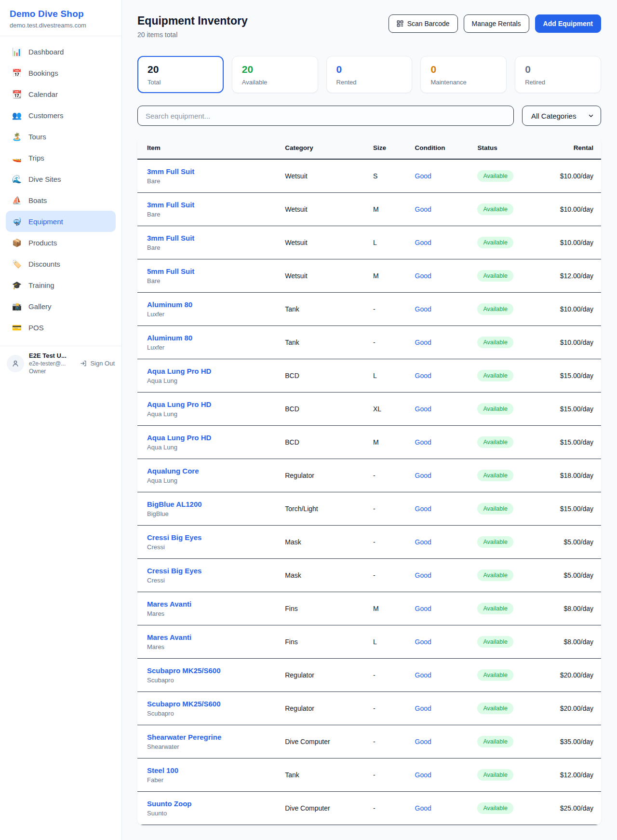  Describe the element at coordinates (558, 82) in the screenshot. I see `stat-label: Retired` at that location.